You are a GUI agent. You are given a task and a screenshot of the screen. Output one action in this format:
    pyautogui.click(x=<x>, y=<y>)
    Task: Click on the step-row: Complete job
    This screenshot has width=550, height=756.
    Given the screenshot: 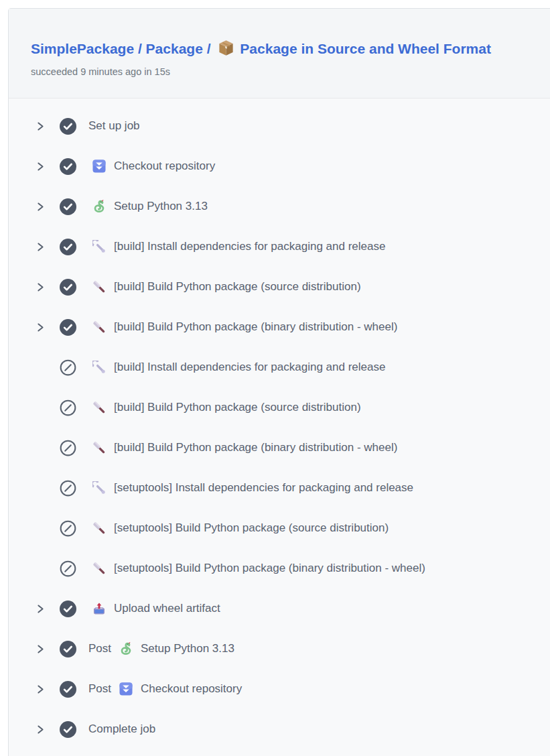 What is the action you would take?
    pyautogui.click(x=279, y=729)
    